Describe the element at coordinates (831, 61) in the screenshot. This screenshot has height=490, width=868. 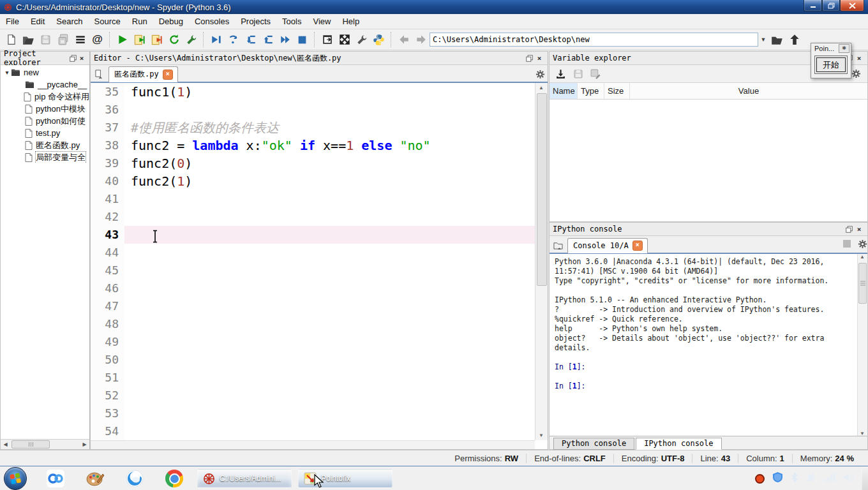
I see `pointofix-window: Poin... ✱ 开始` at that location.